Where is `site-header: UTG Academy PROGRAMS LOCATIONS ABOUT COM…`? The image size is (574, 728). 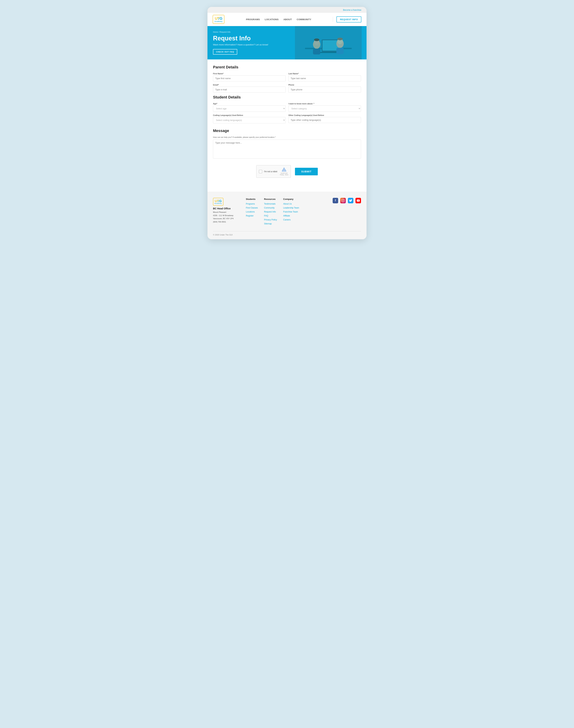
site-header: UTG Academy PROGRAMS LOCATIONS ABOUT COM… is located at coordinates (287, 19).